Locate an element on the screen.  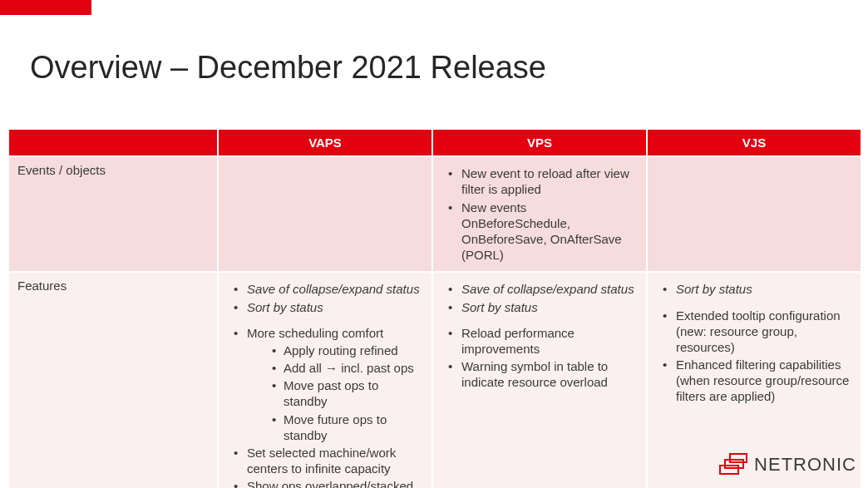
cell-events-vjs is located at coordinates (754, 214).